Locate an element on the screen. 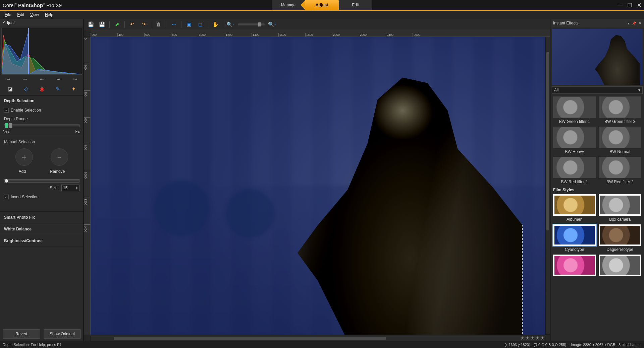  enable-selection-label: Enable Selection is located at coordinates (26, 110).